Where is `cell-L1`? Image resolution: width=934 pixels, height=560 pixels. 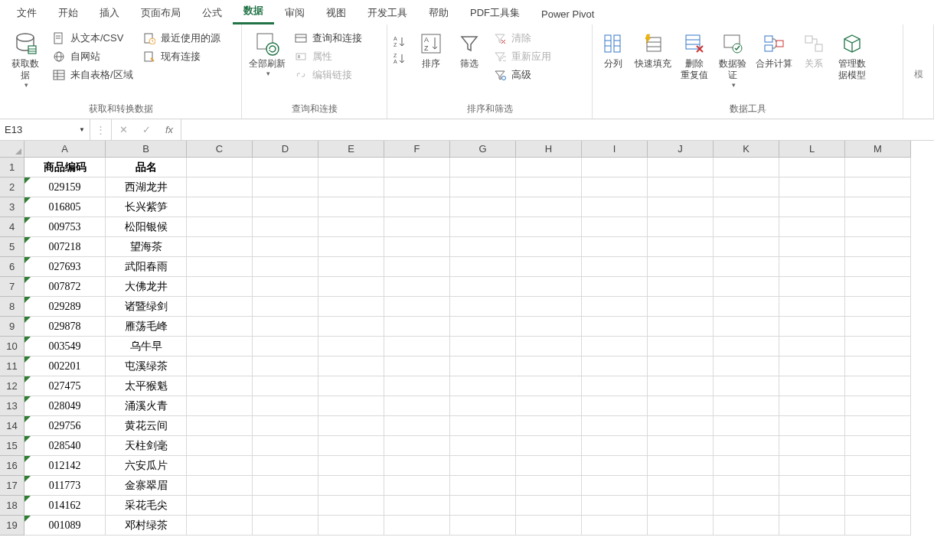 cell-L1 is located at coordinates (812, 168).